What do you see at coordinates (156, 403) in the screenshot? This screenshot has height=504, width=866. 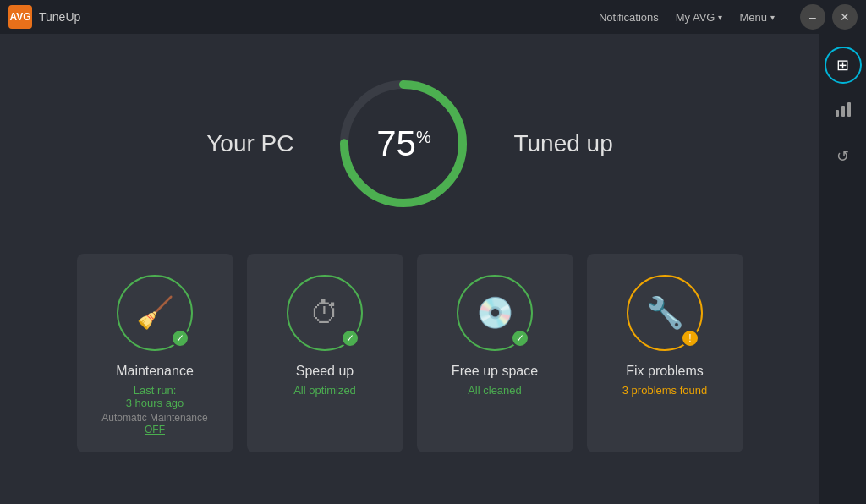 I see `maintenance-time: 3 hours ago` at bounding box center [156, 403].